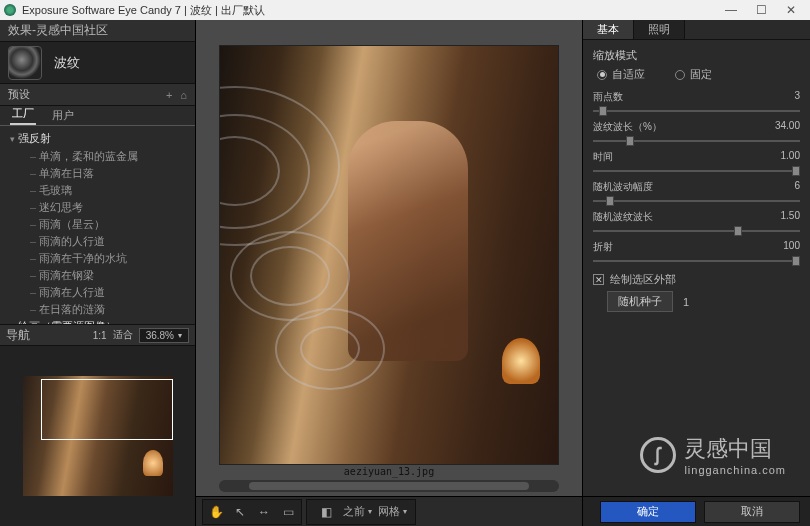 The height and width of the screenshot is (526, 810). Describe the element at coordinates (46, 336) in the screenshot. I see `nav-label: 导航` at that location.